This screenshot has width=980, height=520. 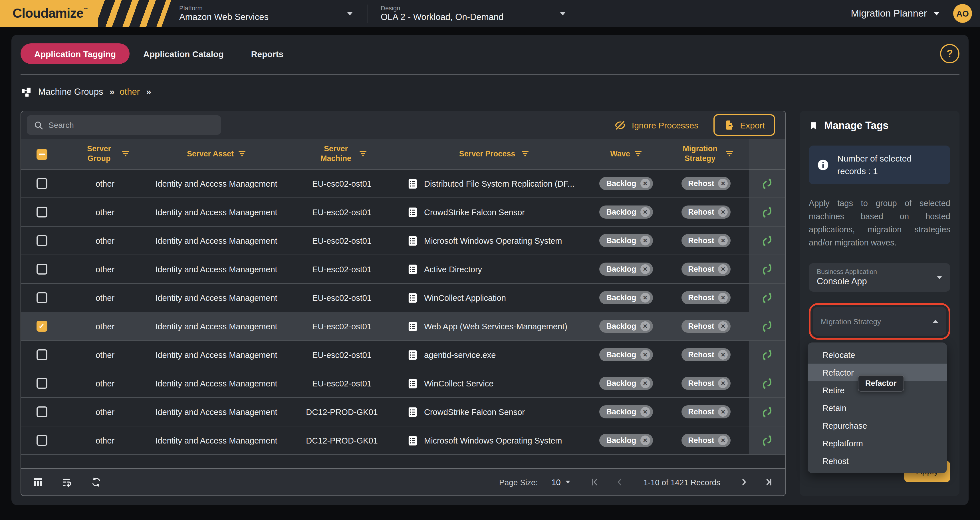 What do you see at coordinates (744, 125) in the screenshot?
I see `export-button: Export` at bounding box center [744, 125].